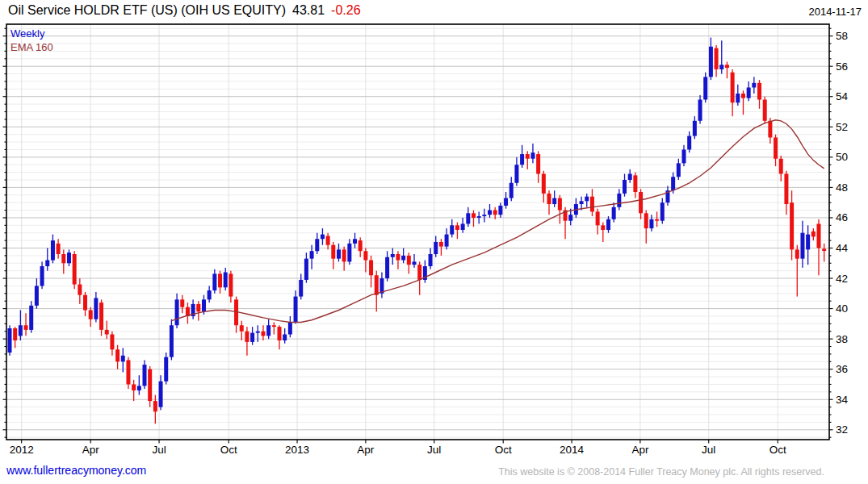 The image size is (868, 484). What do you see at coordinates (842, 248) in the screenshot?
I see `y-tick-label: 44` at bounding box center [842, 248].